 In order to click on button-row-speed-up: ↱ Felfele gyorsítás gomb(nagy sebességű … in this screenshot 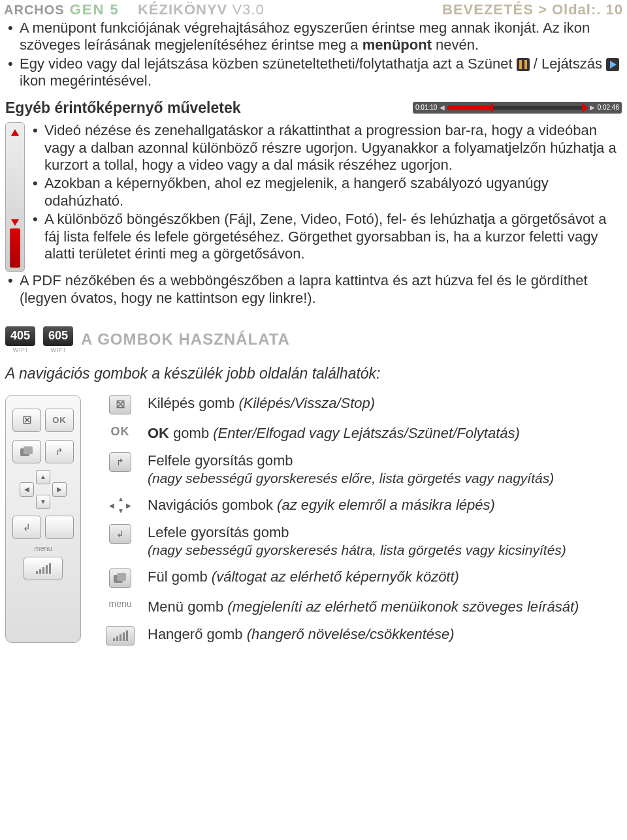, I will do `click(362, 469)`.